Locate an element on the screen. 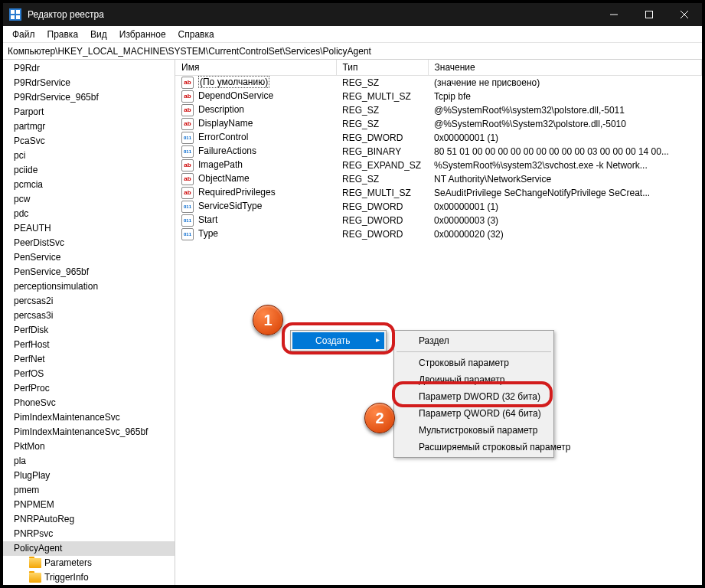 This screenshot has height=588, width=705. value-name: Type is located at coordinates (208, 234).